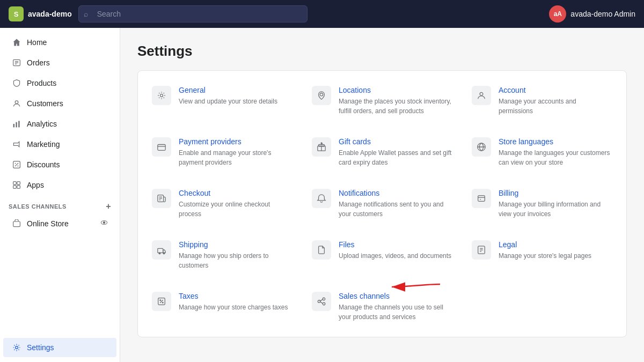 The height and width of the screenshot is (362, 644). What do you see at coordinates (396, 256) in the screenshot?
I see `settings-item-files-desc: Upload images, videos, and documents` at bounding box center [396, 256].